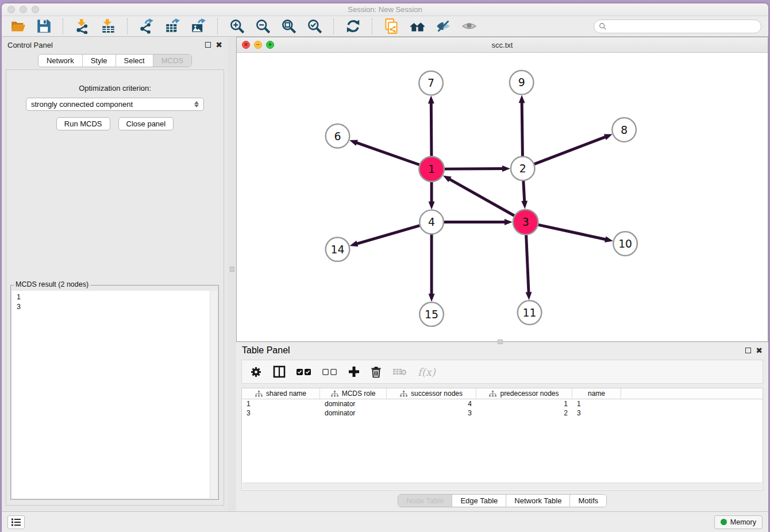 The width and height of the screenshot is (770, 532). Describe the element at coordinates (502, 404) in the screenshot. I see `table-row: 1 dominator 4 1 1` at that location.